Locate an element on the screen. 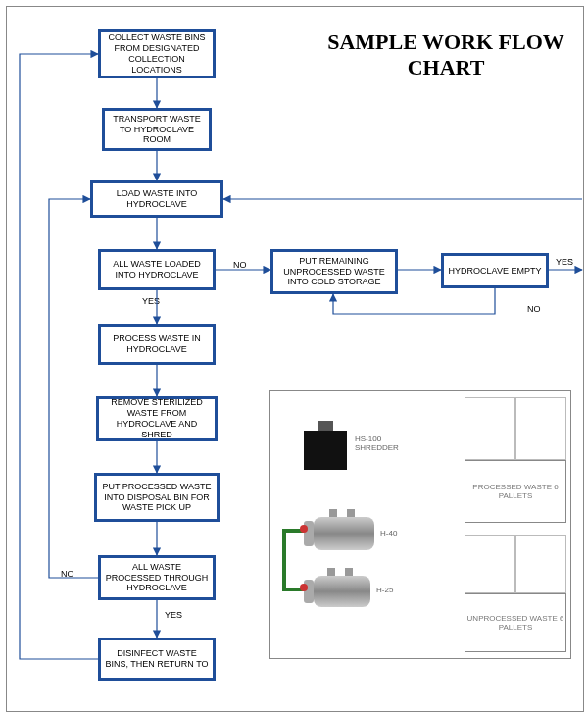  node-all-loaded: ALL WASTE LOADED INTO HYDROCLAVE is located at coordinates (157, 270).